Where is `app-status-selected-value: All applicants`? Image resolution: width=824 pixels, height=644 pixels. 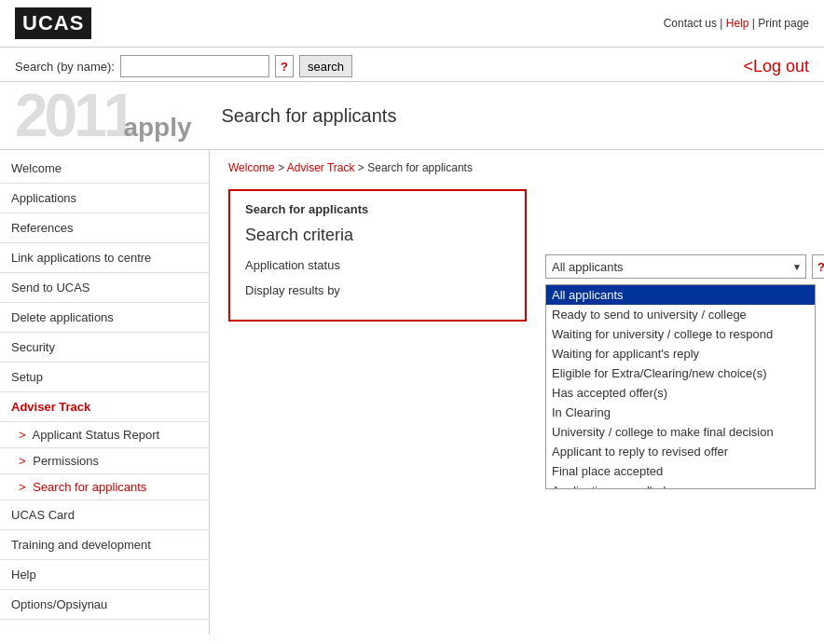 app-status-selected-value: All applicants is located at coordinates (587, 267).